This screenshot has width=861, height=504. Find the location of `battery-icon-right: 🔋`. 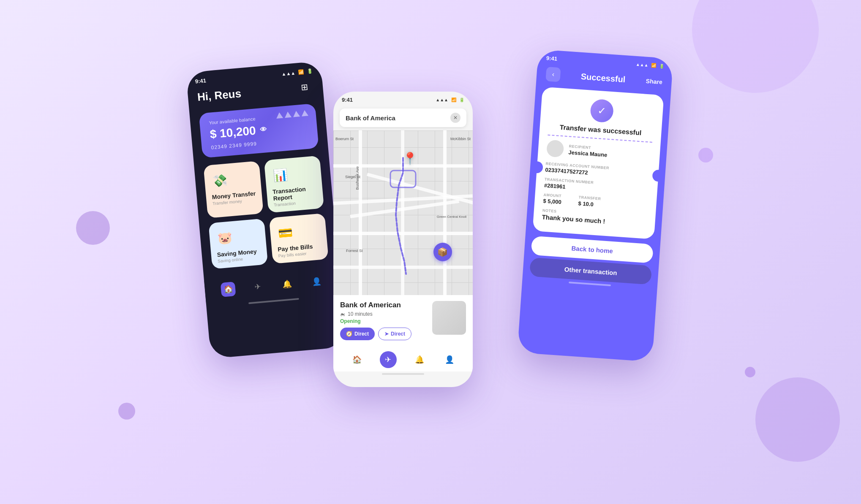

battery-icon-right: 🔋 is located at coordinates (662, 66).